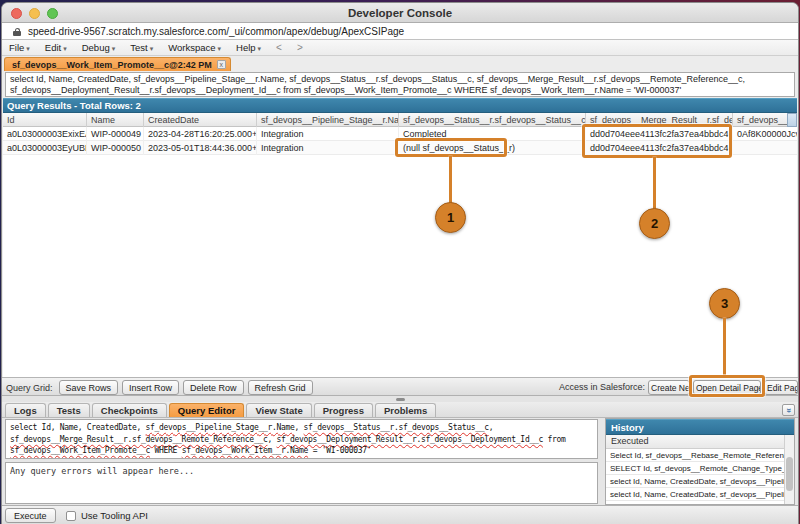 This screenshot has height=524, width=800. I want to click on column-header-name: Name, so click(116, 120).